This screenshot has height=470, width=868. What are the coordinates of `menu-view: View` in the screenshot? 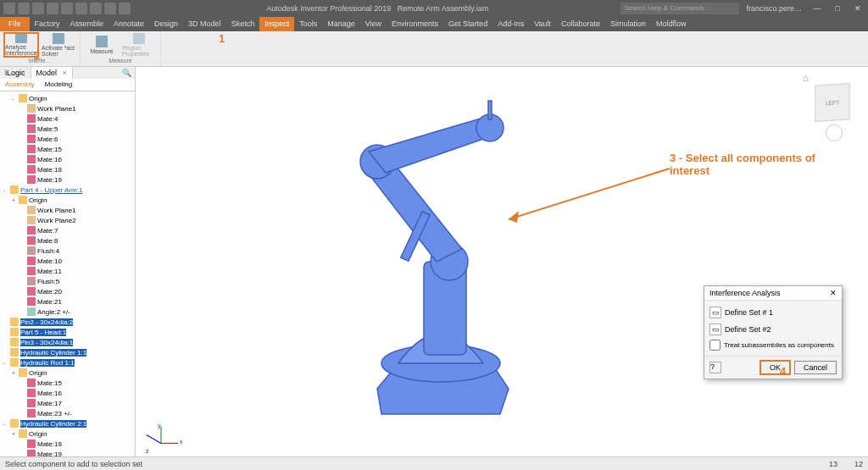 It's located at (373, 24).